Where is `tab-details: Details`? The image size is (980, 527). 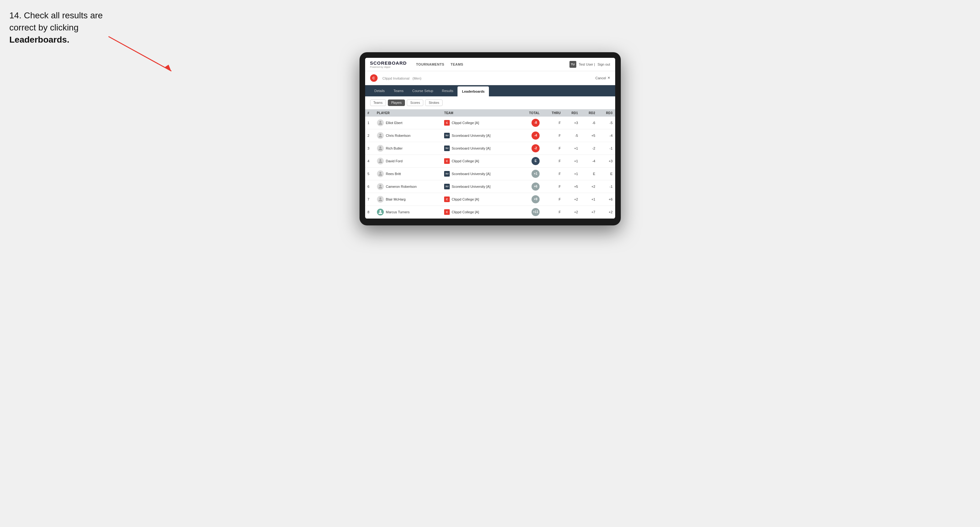
tab-details: Details is located at coordinates (380, 91).